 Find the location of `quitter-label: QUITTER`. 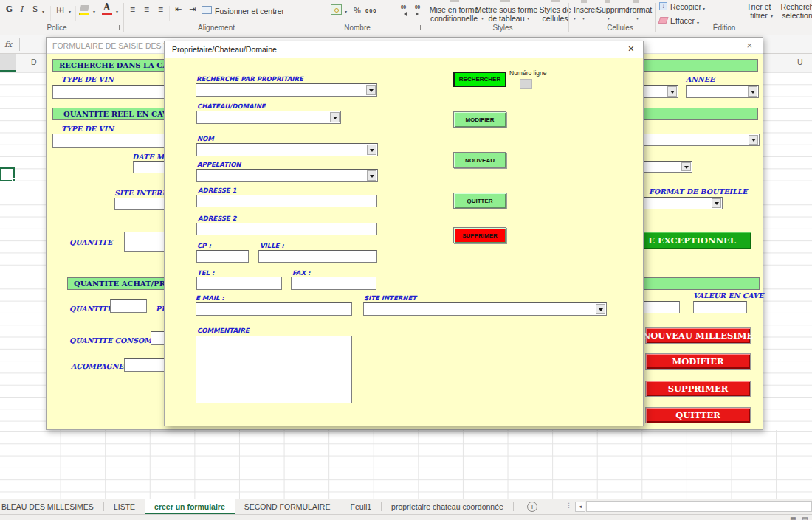

quitter-label: QUITTER is located at coordinates (698, 415).